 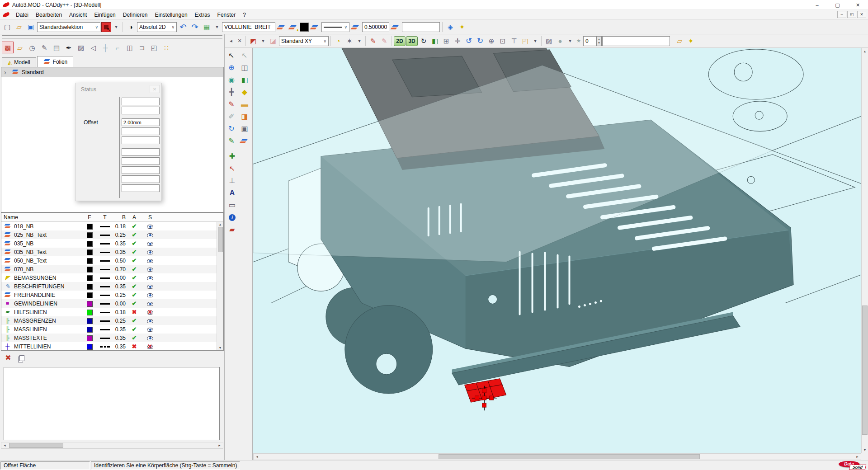 What do you see at coordinates (93, 47) in the screenshot?
I see `mirror-button: ◁` at bounding box center [93, 47].